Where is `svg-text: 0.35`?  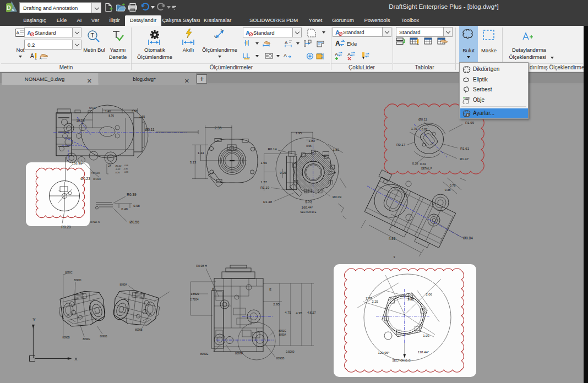
svg-text: 0.35 is located at coordinates (283, 173).